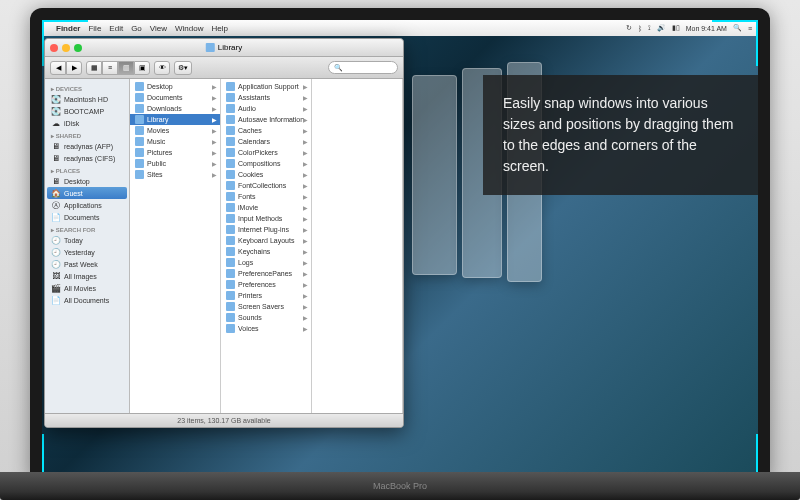 This screenshot has height=500, width=800. Describe the element at coordinates (214, 108) in the screenshot. I see `chevron-right-icon: ▶` at that location.